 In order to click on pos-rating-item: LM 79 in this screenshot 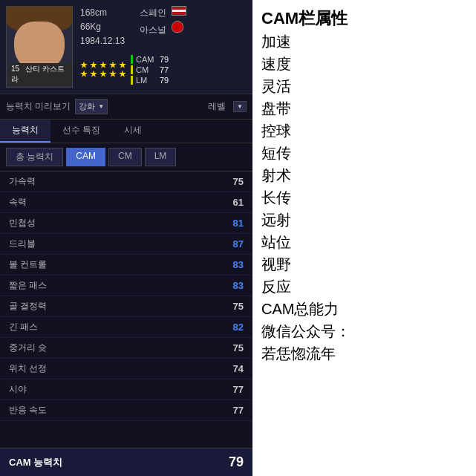, I will do `click(150, 80)`.